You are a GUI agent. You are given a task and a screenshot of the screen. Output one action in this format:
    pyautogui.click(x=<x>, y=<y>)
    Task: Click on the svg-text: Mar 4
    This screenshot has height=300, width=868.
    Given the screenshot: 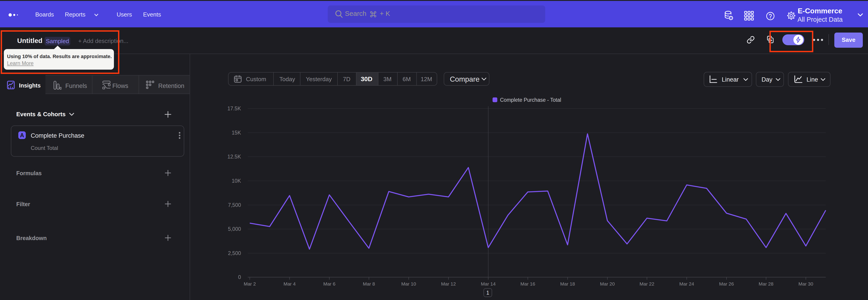 What is the action you would take?
    pyautogui.click(x=289, y=284)
    